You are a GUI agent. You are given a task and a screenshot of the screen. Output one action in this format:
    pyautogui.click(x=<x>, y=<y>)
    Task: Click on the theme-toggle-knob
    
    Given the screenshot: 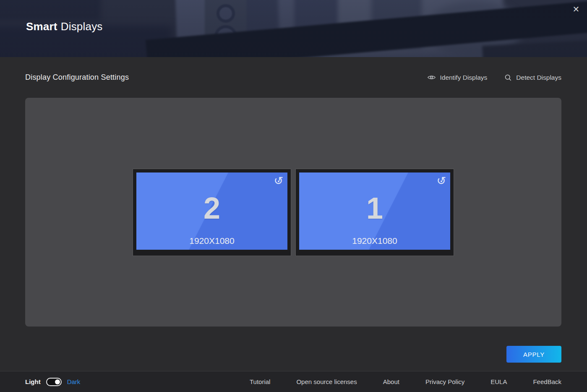 What is the action you would take?
    pyautogui.click(x=57, y=382)
    